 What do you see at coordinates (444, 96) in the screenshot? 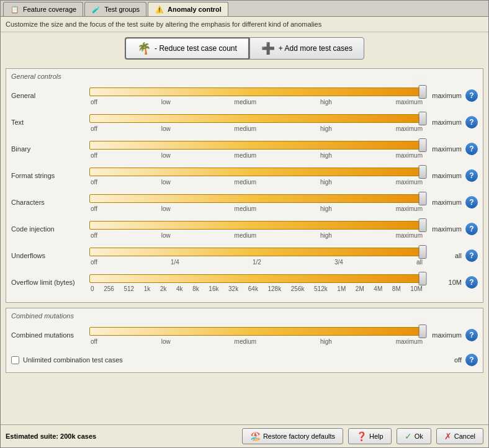
I see `slider-value-general: maximum` at bounding box center [444, 96].